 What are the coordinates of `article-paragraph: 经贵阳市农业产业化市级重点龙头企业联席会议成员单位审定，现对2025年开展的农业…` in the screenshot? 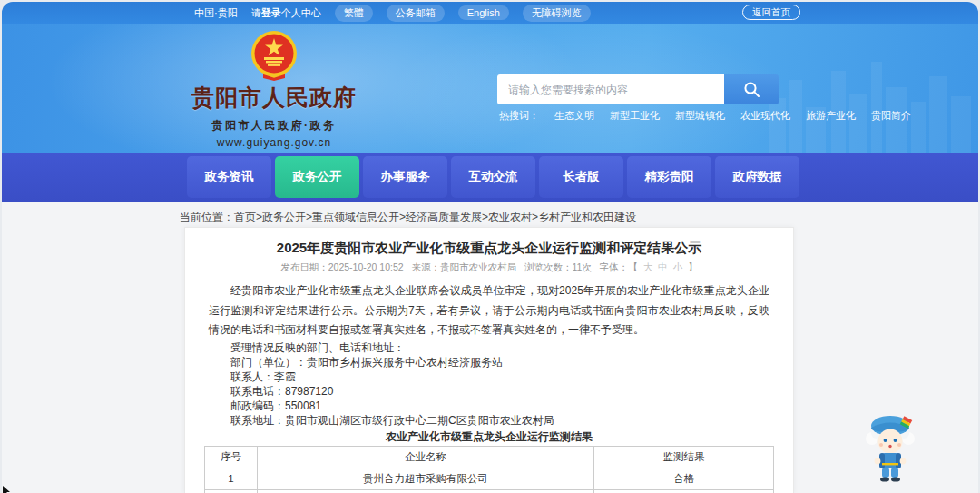 It's located at (489, 311).